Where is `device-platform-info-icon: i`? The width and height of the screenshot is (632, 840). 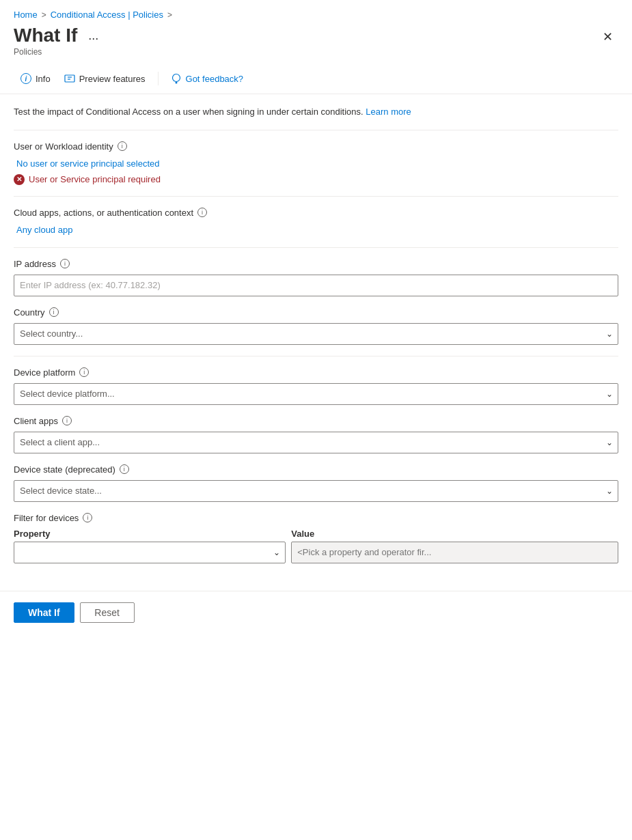
device-platform-info-icon: i is located at coordinates (84, 372).